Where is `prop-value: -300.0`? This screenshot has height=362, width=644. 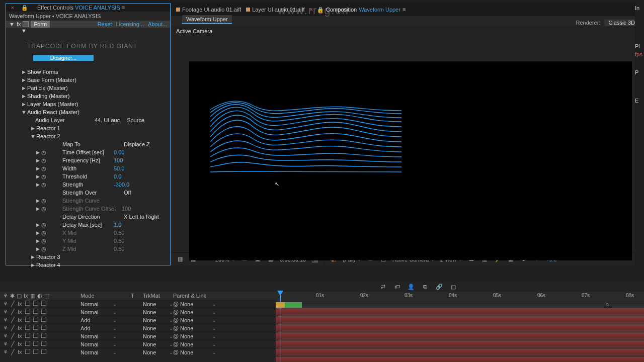 prop-value: -300.0 is located at coordinates (122, 185).